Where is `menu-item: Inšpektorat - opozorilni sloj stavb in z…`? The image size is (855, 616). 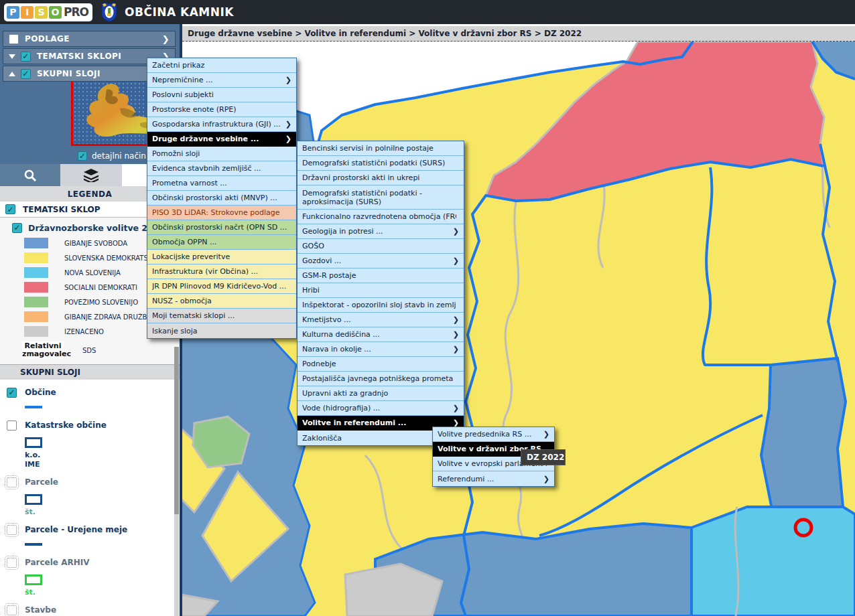 menu-item: Inšpektorat - opozorilni sloj stavb in z… is located at coordinates (381, 305).